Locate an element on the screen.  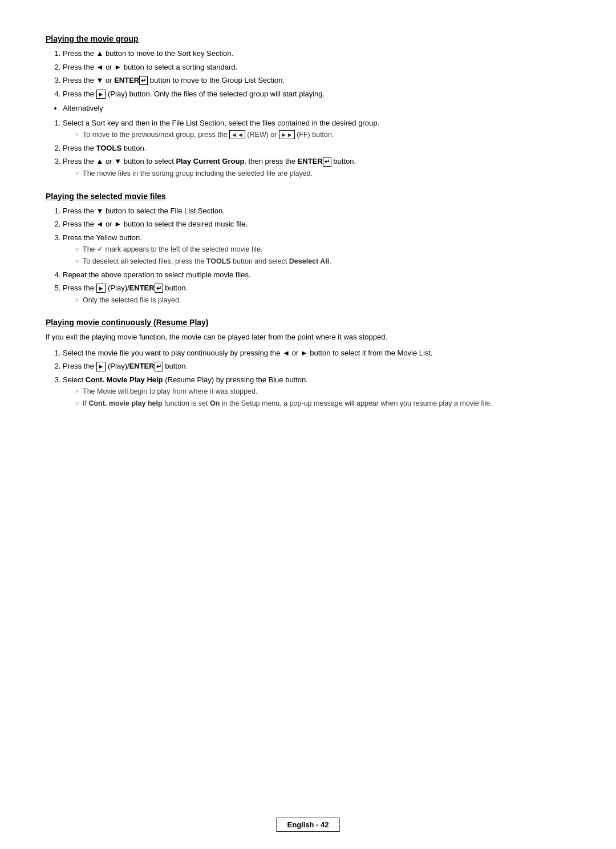
section-title-movie-group: Playing the movie group is located at coordinates (308, 39).